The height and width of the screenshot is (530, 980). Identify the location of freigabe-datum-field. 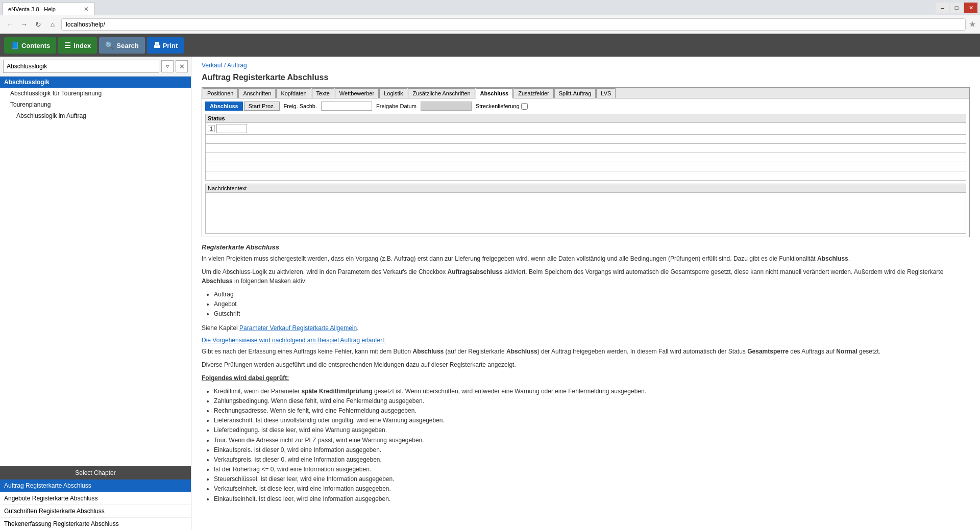
(446, 106).